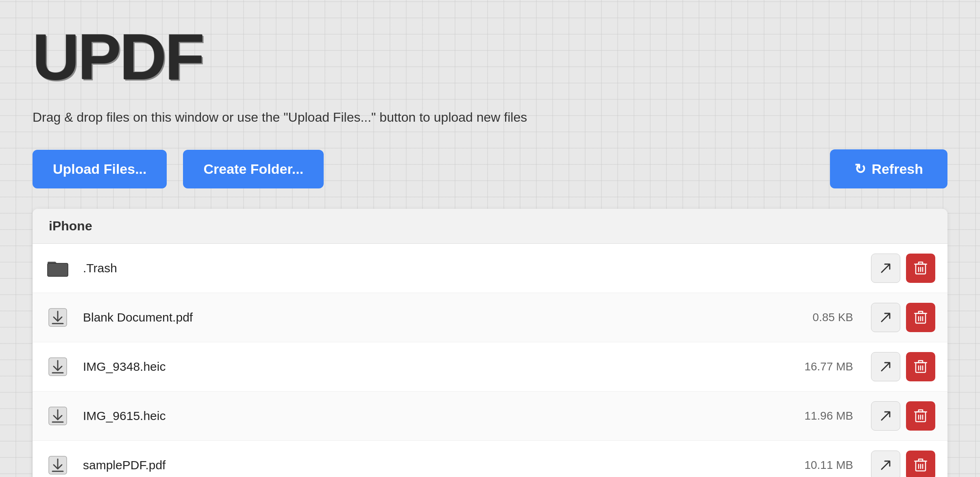 This screenshot has width=980, height=477. What do you see at coordinates (490, 57) in the screenshot?
I see `app-logo: UPDF` at bounding box center [490, 57].